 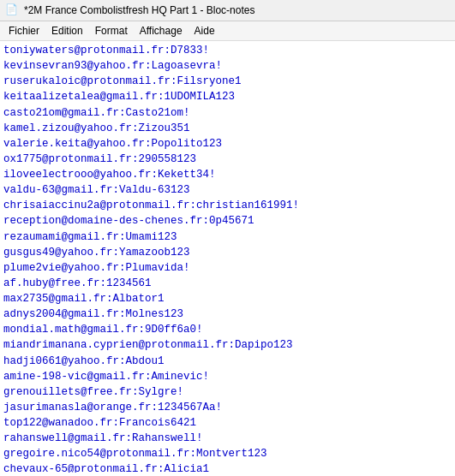 I want to click on list-item: ox1775@protonmail.fr:290558123, so click(x=228, y=159).